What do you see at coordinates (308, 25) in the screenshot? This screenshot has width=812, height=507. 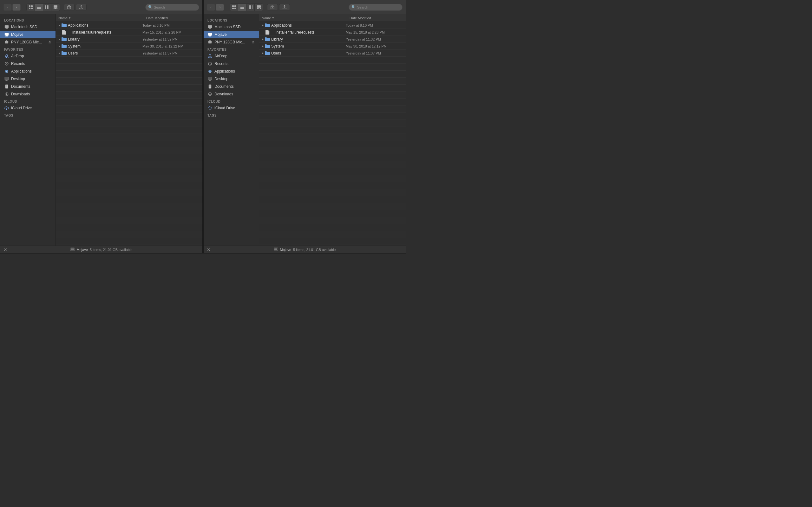 I see `file-name: Applications` at bounding box center [308, 25].